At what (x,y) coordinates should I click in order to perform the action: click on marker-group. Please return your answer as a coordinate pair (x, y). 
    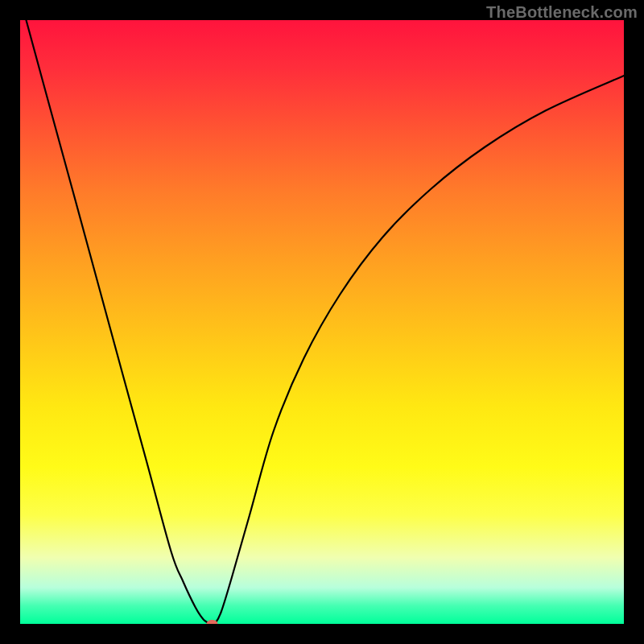
    Looking at the image, I should click on (213, 621).